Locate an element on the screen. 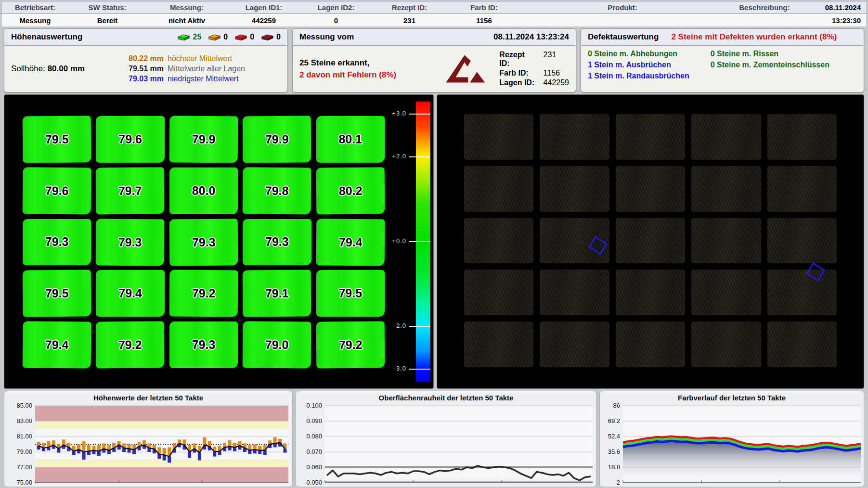  sollhoehe: Sollhöhe: 80.00 mm is located at coordinates (65, 69).